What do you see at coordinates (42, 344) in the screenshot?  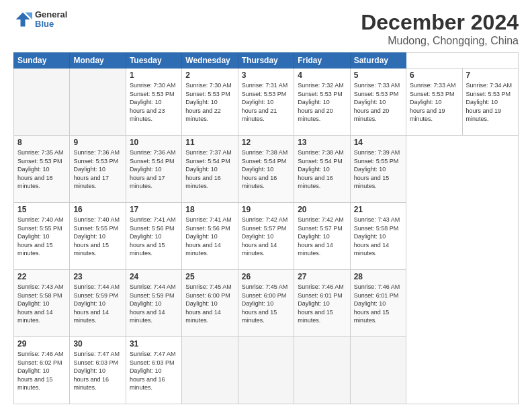 I see `day-number: 29` at bounding box center [42, 344].